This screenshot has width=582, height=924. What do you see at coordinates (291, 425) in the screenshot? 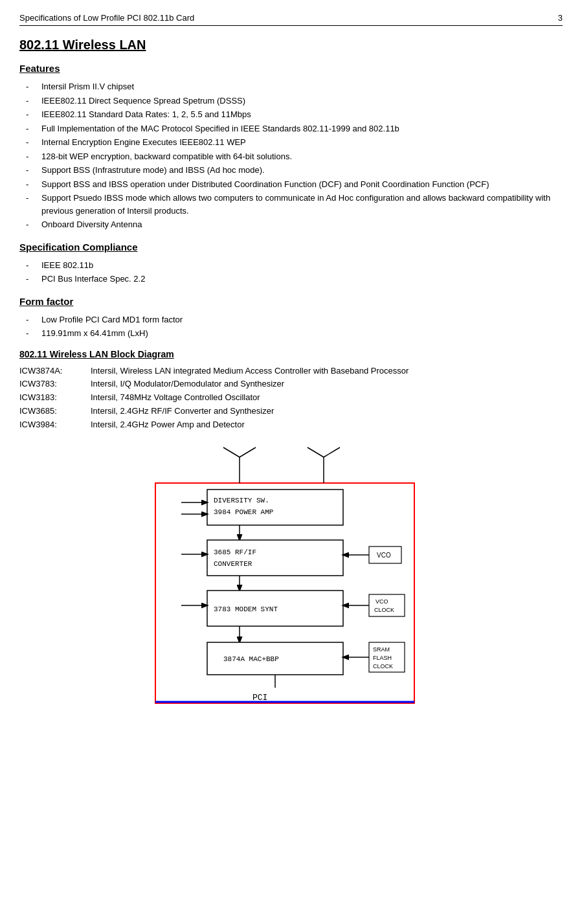
I see `table-row: ICW3984: Intersil, 2.4GHz Power Amp and …` at bounding box center [291, 425].